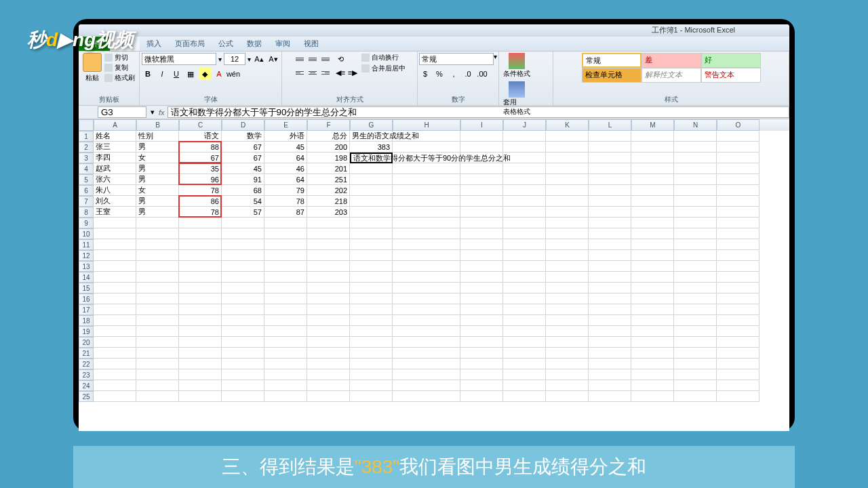 The height and width of the screenshot is (488, 868). Describe the element at coordinates (148, 74) in the screenshot. I see `bold-button: B` at that location.